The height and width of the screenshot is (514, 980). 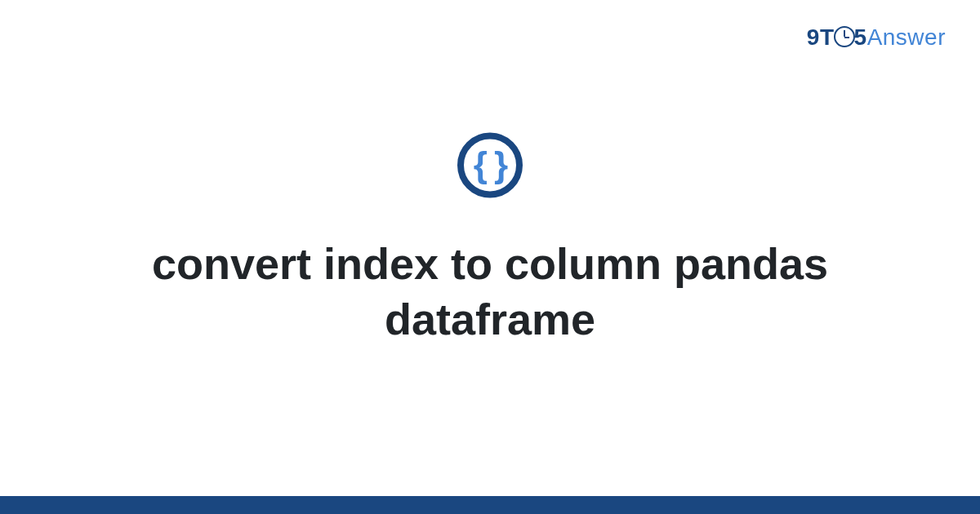 What do you see at coordinates (876, 38) in the screenshot?
I see `site-logo: 9T5Answer` at bounding box center [876, 38].